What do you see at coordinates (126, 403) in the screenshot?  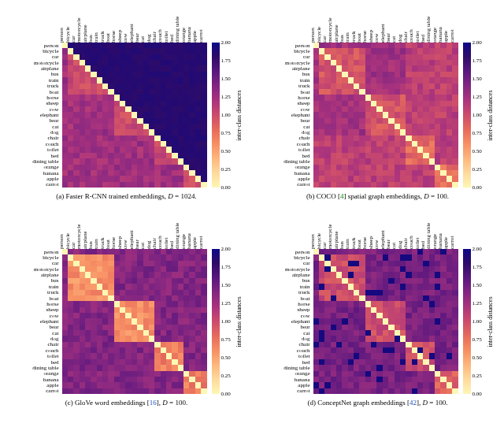 I see `caption-c: (c) GloVe word embeddings [16], D = 100.` at bounding box center [126, 403].